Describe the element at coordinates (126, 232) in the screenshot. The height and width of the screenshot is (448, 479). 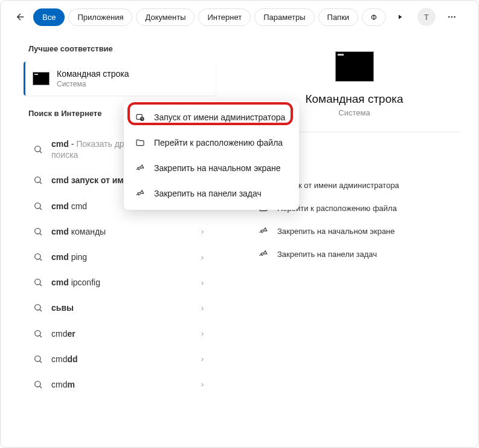
I see `search-item-label: cmd команды` at that location.